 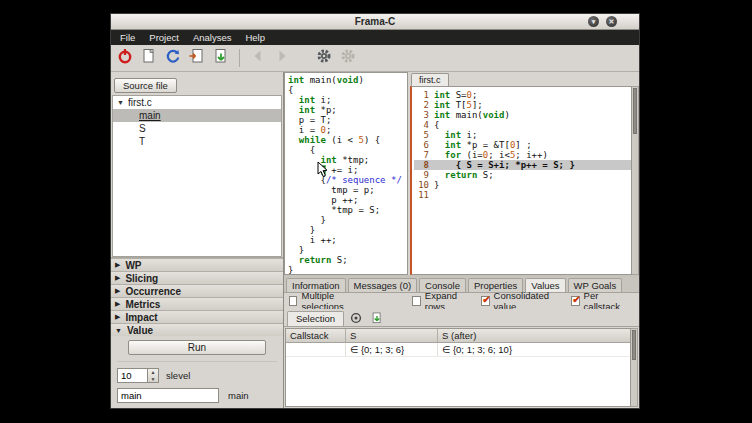 I want to click on code-line: 9 return S;, so click(x=522, y=175).